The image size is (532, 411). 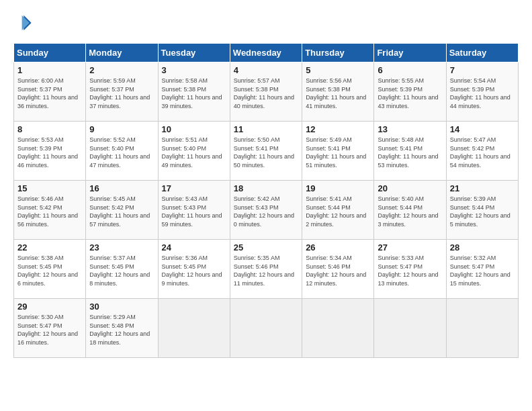 I want to click on day-number: 14, so click(x=482, y=129).